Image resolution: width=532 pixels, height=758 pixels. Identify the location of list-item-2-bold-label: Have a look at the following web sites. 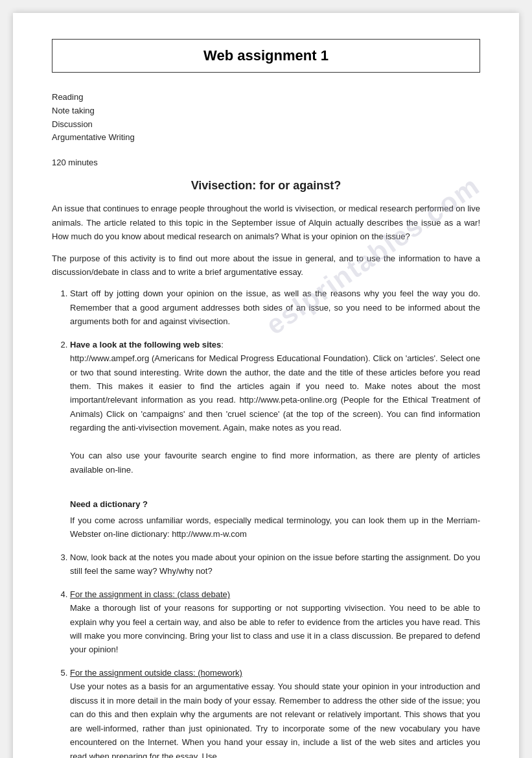
(145, 345).